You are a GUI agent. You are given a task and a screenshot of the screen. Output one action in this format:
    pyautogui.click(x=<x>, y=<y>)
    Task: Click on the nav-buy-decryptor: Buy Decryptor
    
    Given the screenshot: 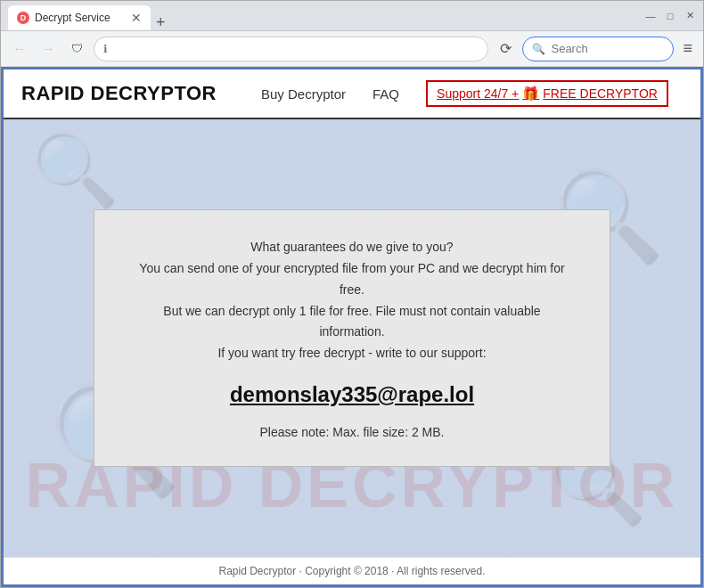 What is the action you would take?
    pyautogui.click(x=303, y=94)
    